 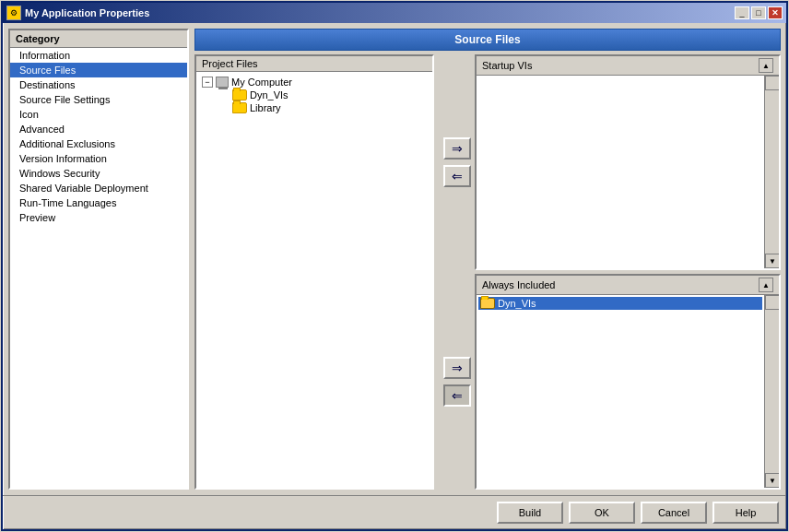 What do you see at coordinates (457, 162) in the screenshot?
I see `top-arrows: ⇒ ⇐` at bounding box center [457, 162].